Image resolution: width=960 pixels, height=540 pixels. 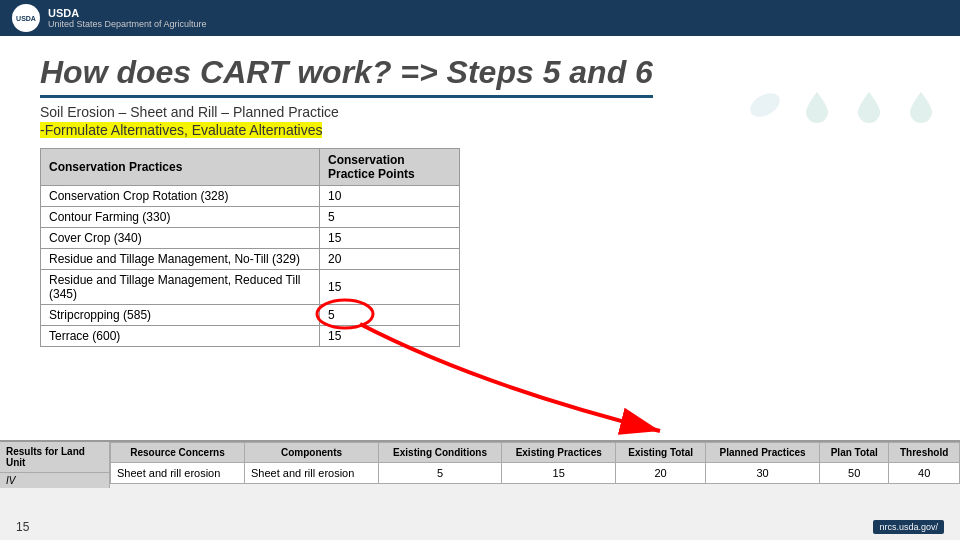 I want to click on practice-points: 10, so click(x=390, y=196).